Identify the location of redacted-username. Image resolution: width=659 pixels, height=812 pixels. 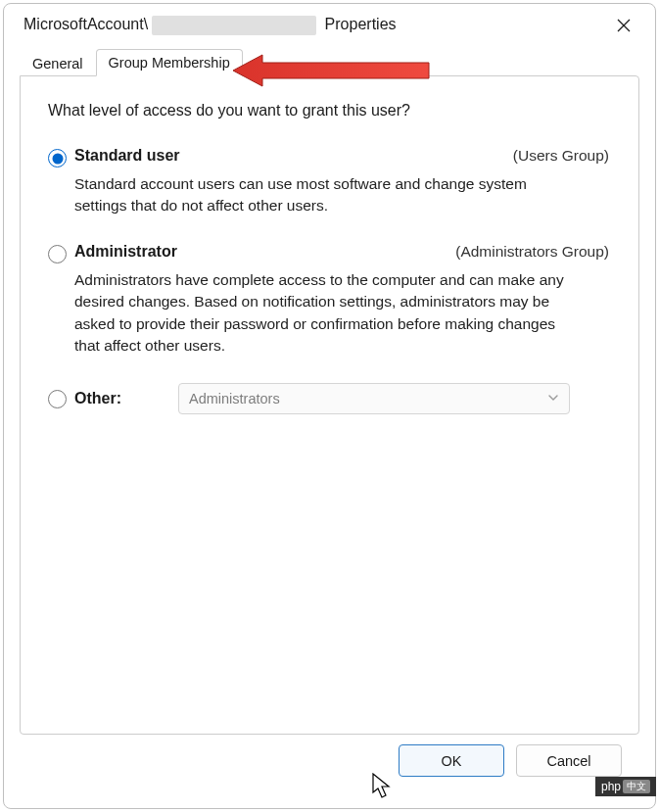
(234, 25).